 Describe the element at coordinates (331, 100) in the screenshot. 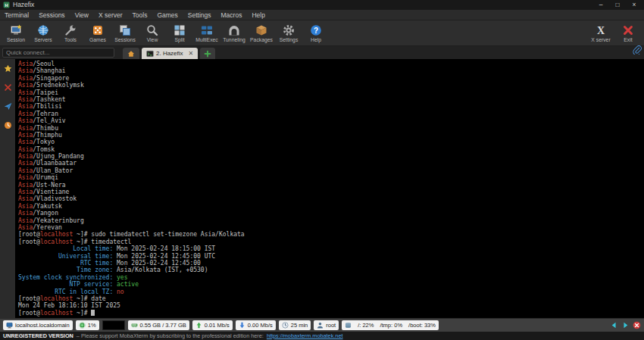

I see `terminal-line: Asia/Tashkent` at that location.